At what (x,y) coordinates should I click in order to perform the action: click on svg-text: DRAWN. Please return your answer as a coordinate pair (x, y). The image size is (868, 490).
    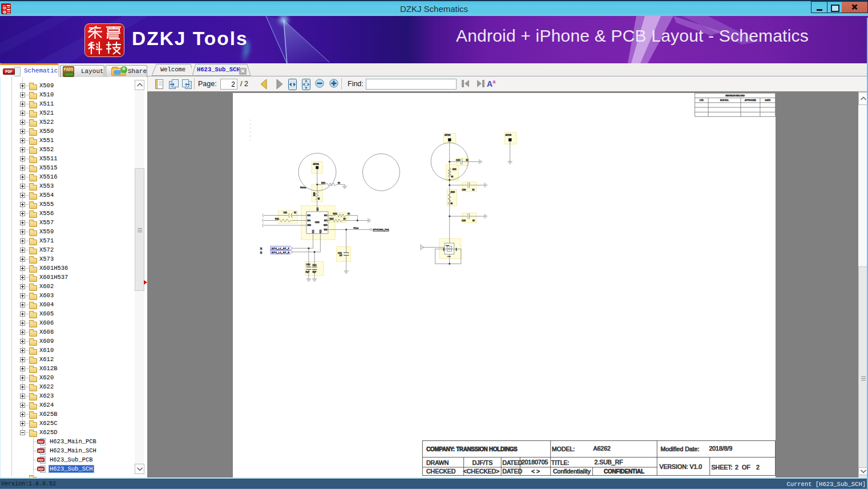
    Looking at the image, I should click on (437, 463).